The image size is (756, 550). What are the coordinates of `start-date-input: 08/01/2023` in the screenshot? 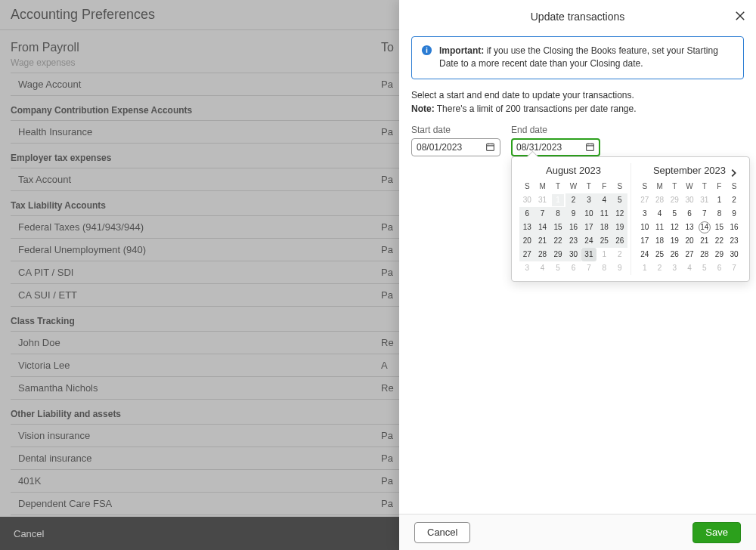 It's located at (456, 147).